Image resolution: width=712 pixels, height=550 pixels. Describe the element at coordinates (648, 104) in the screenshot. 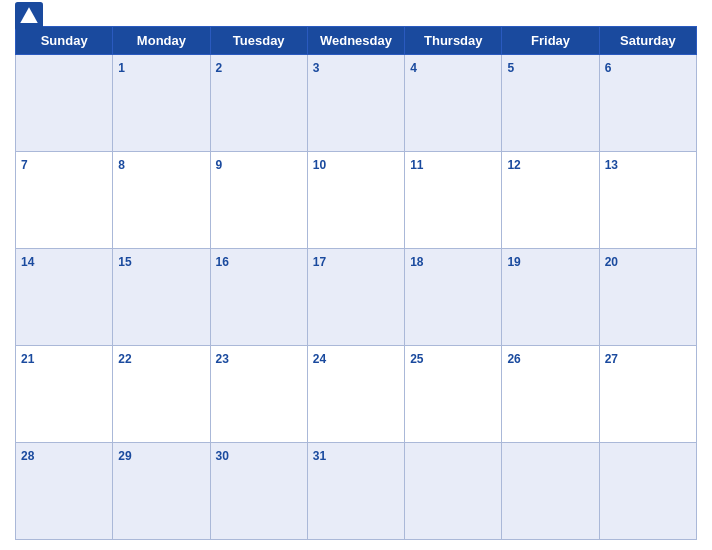

I see `calendar-cell: 6` at that location.